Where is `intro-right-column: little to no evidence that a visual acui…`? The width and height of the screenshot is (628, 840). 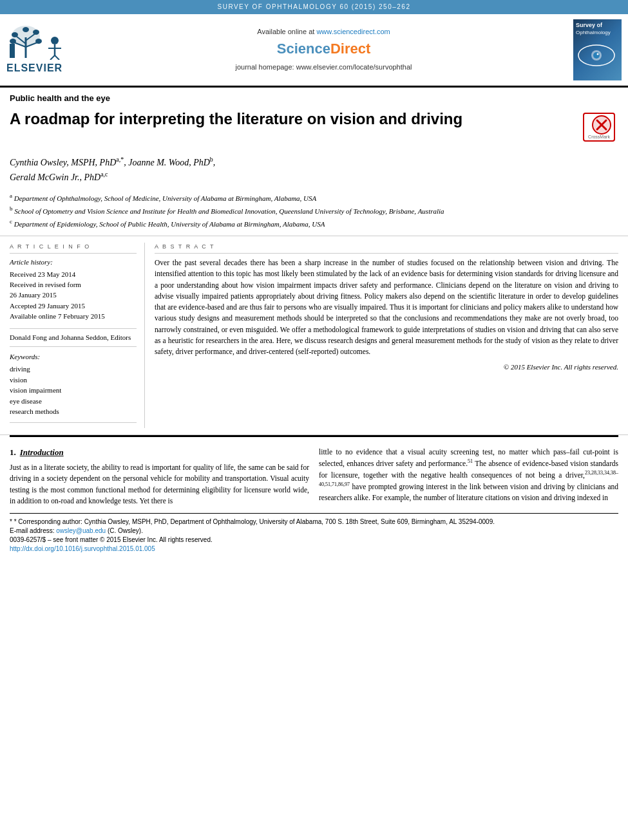
intro-right-column: little to no evidence that a visual acui… is located at coordinates (469, 476).